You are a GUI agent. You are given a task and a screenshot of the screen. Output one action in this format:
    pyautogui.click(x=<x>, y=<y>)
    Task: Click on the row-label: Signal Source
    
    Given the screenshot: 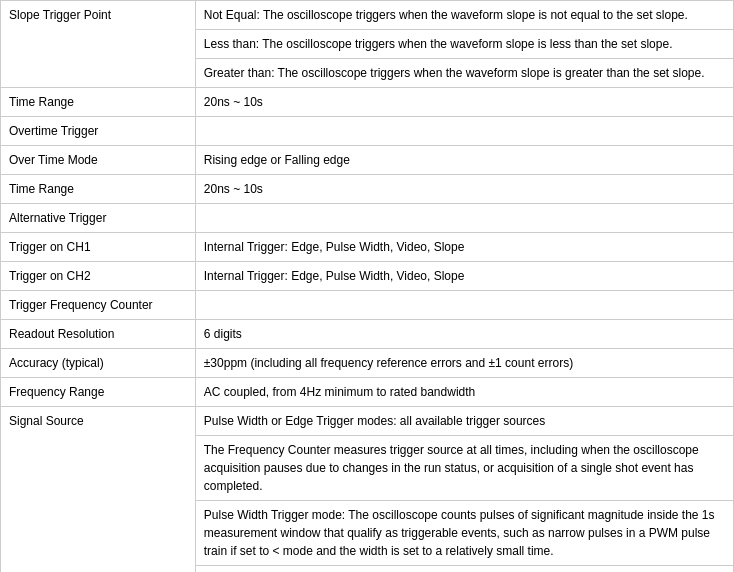 What is the action you would take?
    pyautogui.click(x=98, y=490)
    